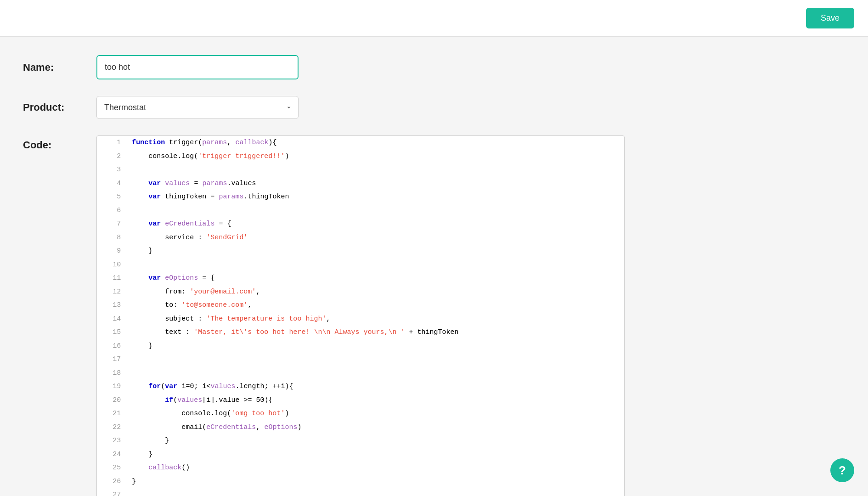  What do you see at coordinates (113, 143) in the screenshot?
I see `line-number: 1` at bounding box center [113, 143].